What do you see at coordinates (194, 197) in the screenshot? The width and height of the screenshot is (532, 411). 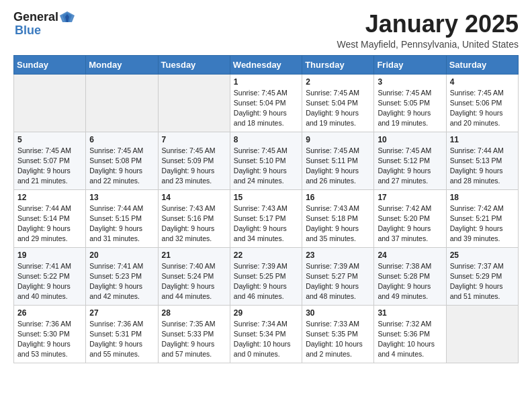 I see `day-number: 14` at bounding box center [194, 197].